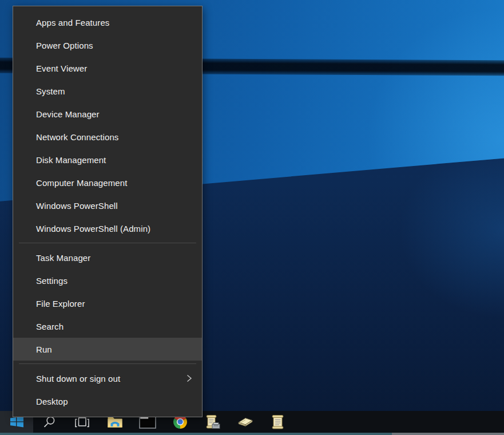 Image resolution: width=504 pixels, height=435 pixels. What do you see at coordinates (108, 349) in the screenshot?
I see `menu-item-run: Run` at bounding box center [108, 349].